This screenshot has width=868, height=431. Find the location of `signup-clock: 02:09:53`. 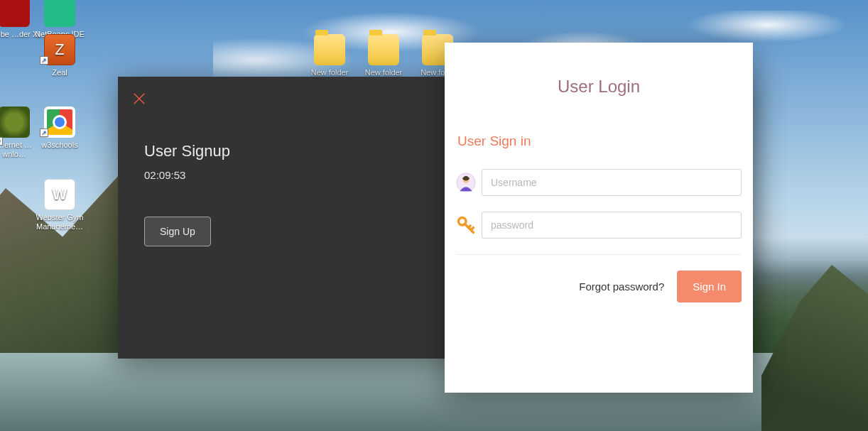

signup-clock: 02:09:53 is located at coordinates (165, 175).